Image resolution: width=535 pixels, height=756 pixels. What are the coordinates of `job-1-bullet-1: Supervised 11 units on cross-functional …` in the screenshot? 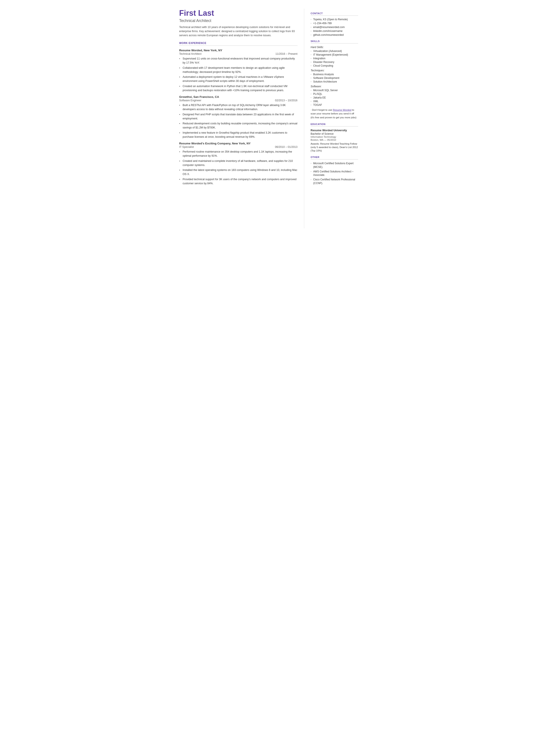 It's located at (239, 61).